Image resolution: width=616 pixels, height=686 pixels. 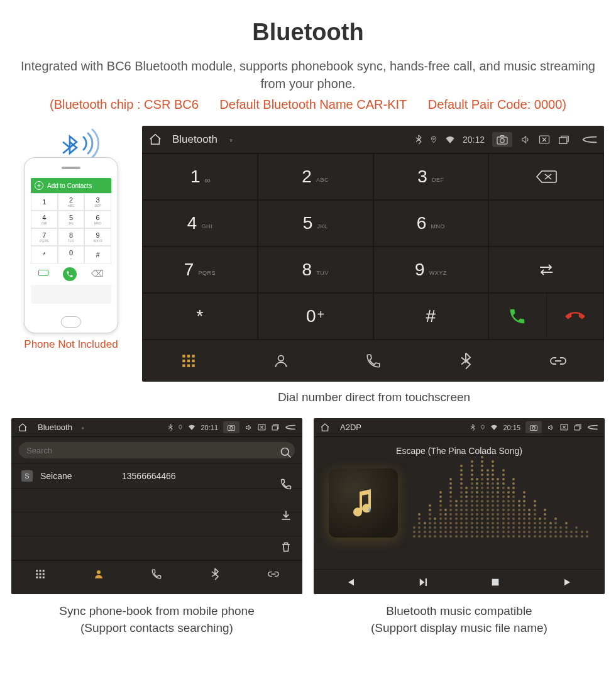 I want to click on app-title: A2DP, so click(x=351, y=428).